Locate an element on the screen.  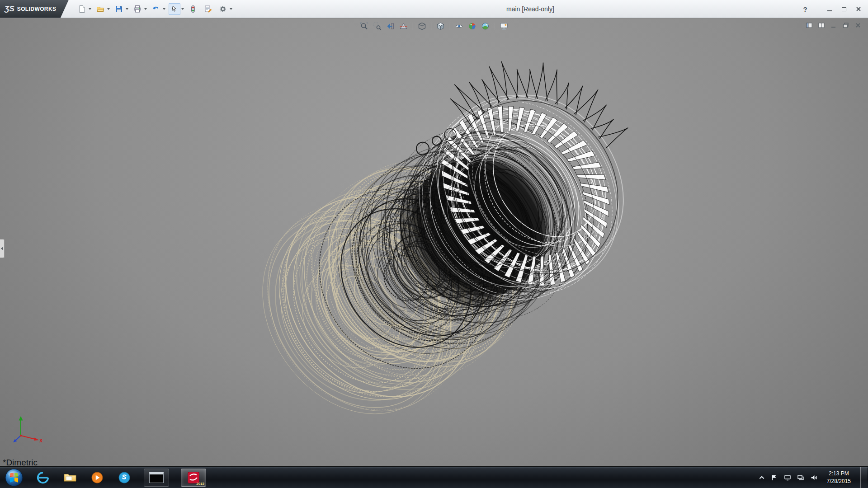
heads-up-toolbar is located at coordinates (434, 26).